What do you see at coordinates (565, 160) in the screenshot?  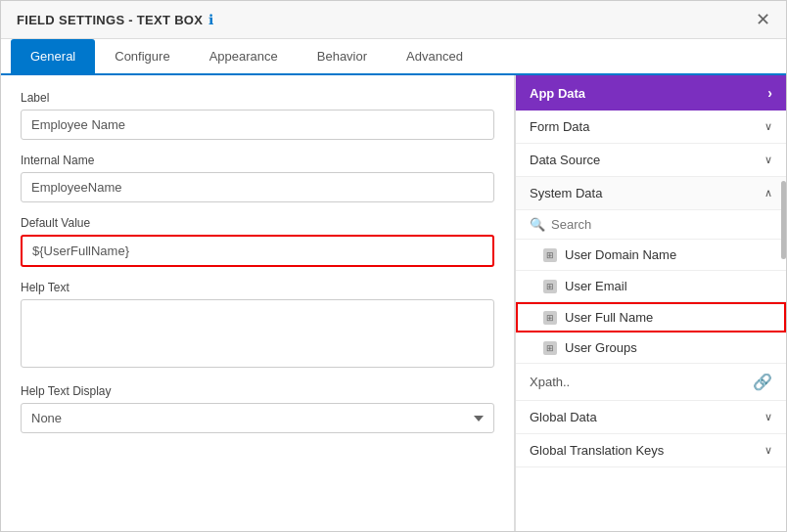 I see `data-source-label: Data Source` at bounding box center [565, 160].